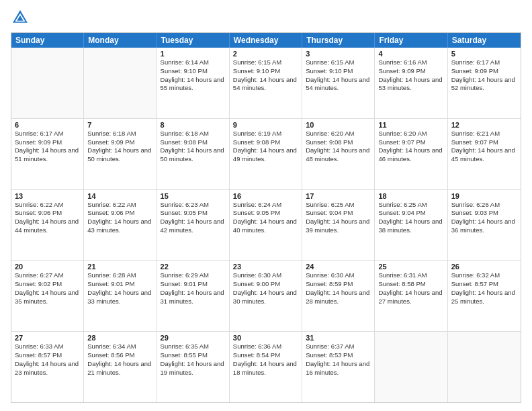  Describe the element at coordinates (120, 267) in the screenshot. I see `day-number: 21` at that location.